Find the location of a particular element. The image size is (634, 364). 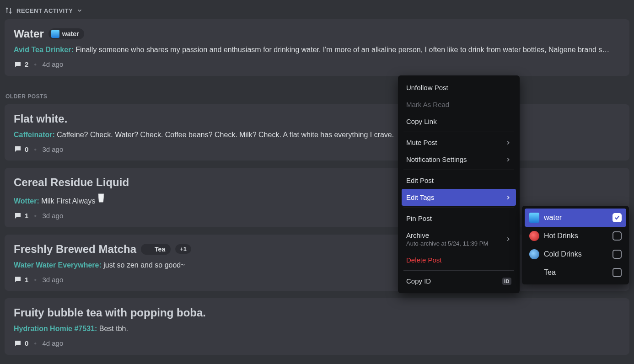

post-author: Avid Tea Drinker is located at coordinates (42, 49).